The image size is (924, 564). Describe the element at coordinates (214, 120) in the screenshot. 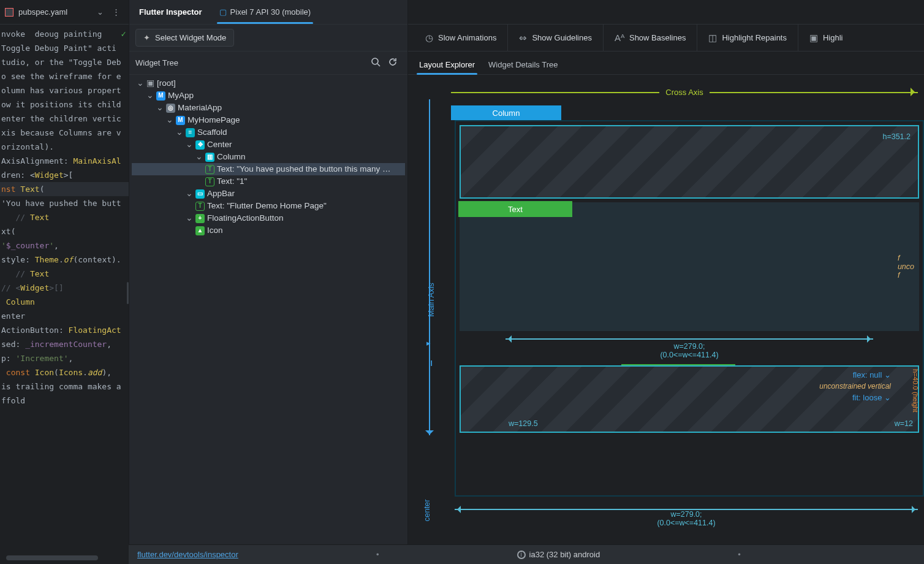

I see `tree-label: MyHomePage` at that location.